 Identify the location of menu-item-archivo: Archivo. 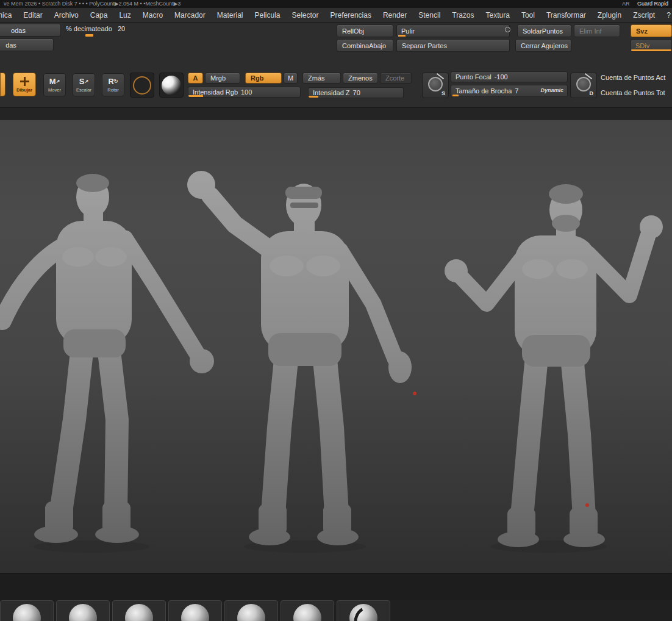
(66, 15).